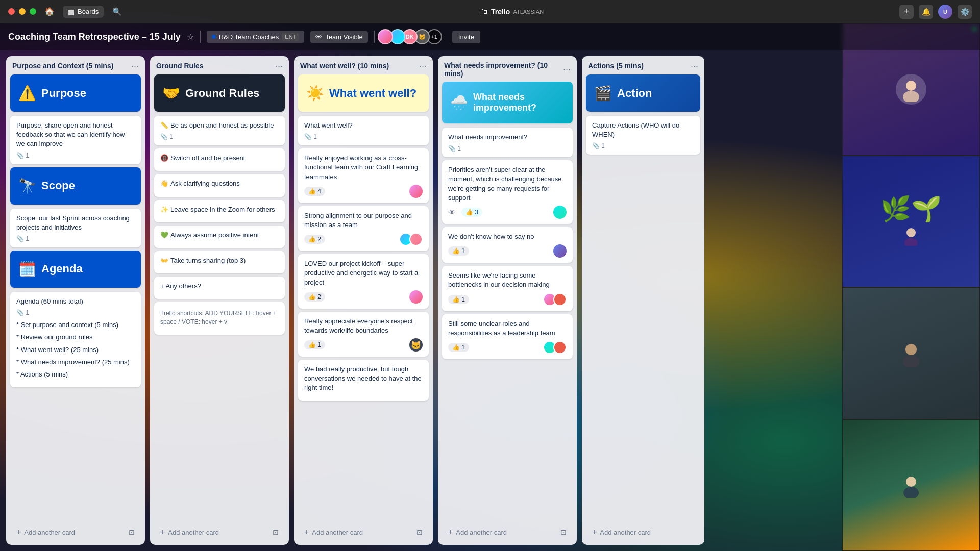 The image size is (980, 551). What do you see at coordinates (276, 532) in the screenshot?
I see `template-icon-gr: ⊡` at bounding box center [276, 532].